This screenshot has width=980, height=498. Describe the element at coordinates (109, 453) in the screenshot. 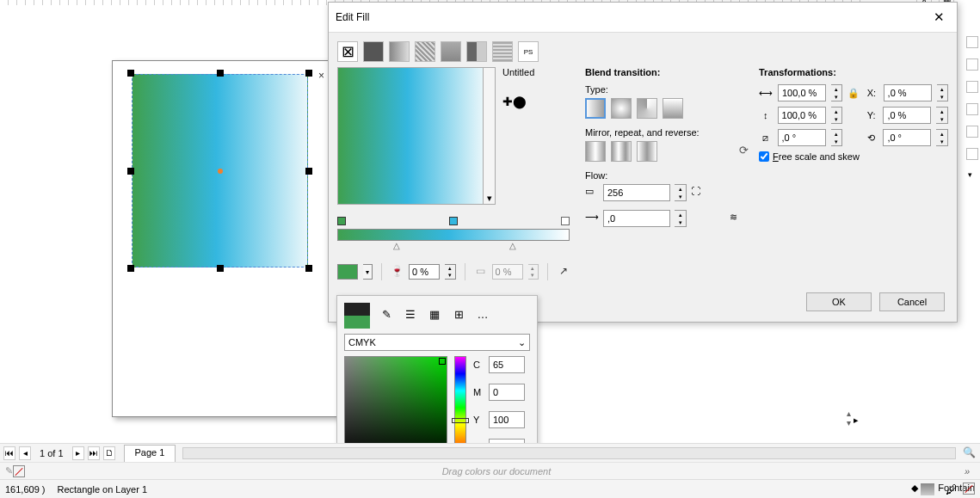

I see `add-page-button: 🗋` at that location.